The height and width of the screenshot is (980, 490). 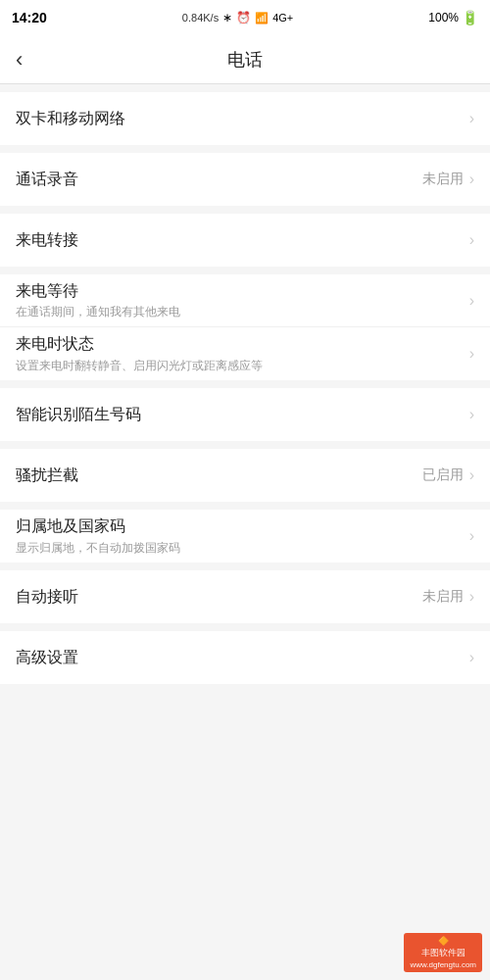 I want to click on item-title: 自动接听, so click(x=216, y=597).